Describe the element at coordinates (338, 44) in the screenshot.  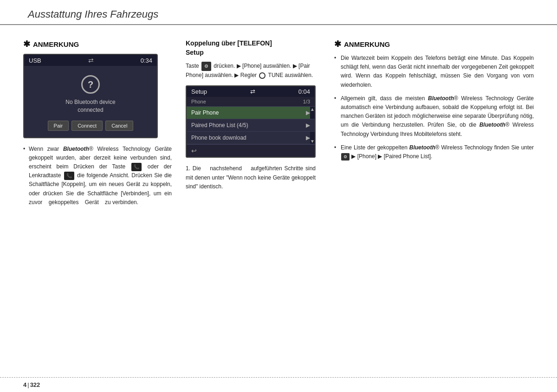
I see `right-asterisk-icon: ✱` at that location.